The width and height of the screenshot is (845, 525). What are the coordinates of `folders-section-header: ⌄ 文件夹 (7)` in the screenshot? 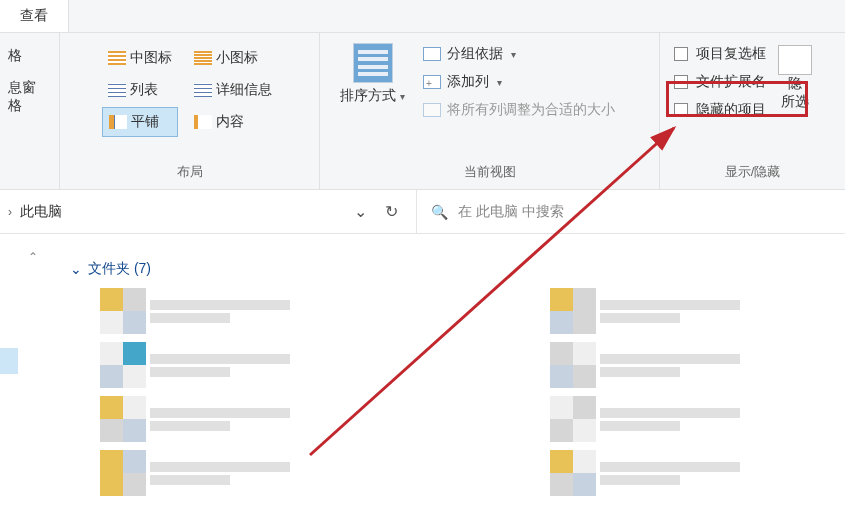 It's located at (458, 269).